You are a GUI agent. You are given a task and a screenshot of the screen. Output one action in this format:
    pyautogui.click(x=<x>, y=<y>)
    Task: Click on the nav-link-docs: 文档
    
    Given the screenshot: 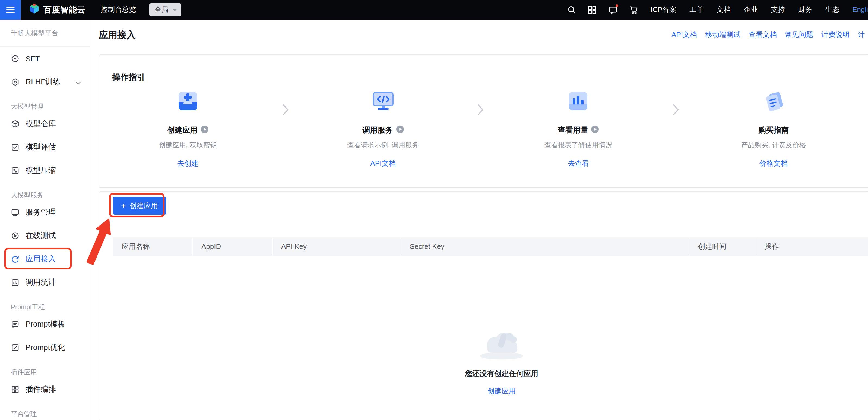 What is the action you would take?
    pyautogui.click(x=724, y=10)
    